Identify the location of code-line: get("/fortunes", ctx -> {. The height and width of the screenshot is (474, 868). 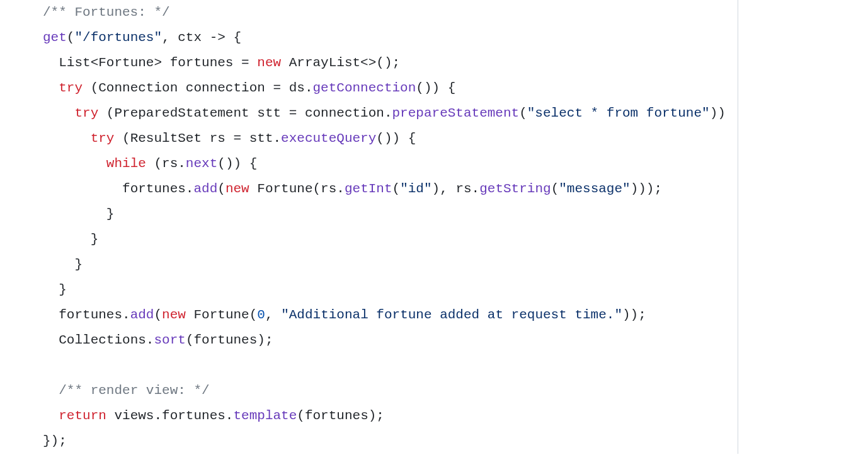
(391, 38).